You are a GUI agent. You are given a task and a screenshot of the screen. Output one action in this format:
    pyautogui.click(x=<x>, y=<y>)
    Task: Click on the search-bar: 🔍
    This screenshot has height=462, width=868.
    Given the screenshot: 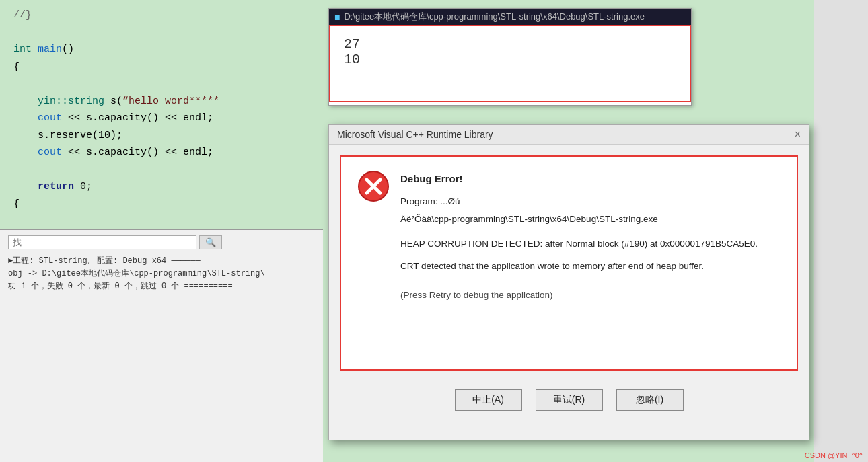 What is the action you would take?
    pyautogui.click(x=161, y=242)
    